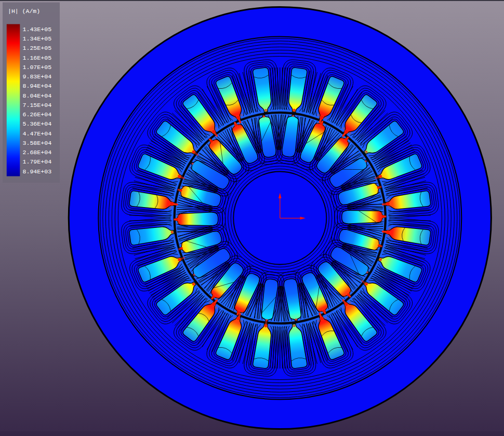  What do you see at coordinates (37, 38) in the screenshot?
I see `svg-text: 1.34E+05` at bounding box center [37, 38].